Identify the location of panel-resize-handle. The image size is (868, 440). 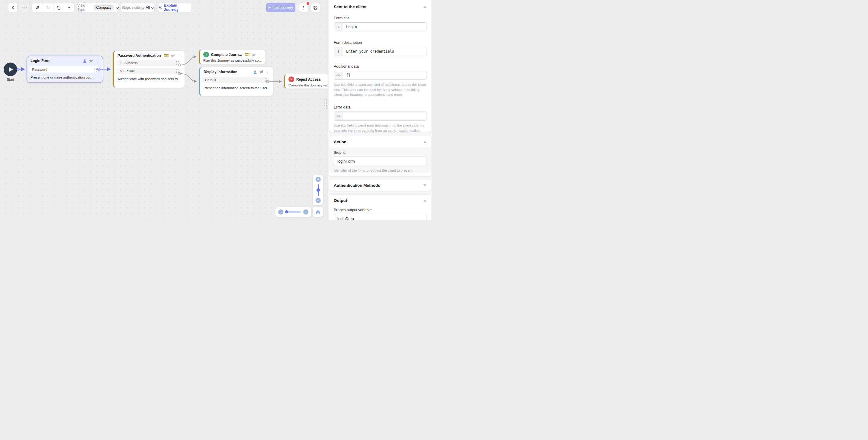
(326, 104).